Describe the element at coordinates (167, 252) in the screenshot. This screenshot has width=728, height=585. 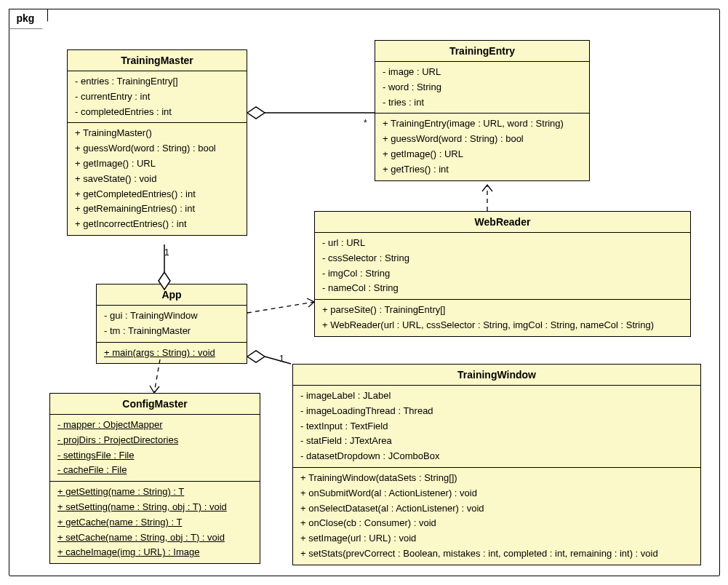
I see `mult-app-tm: 1` at that location.